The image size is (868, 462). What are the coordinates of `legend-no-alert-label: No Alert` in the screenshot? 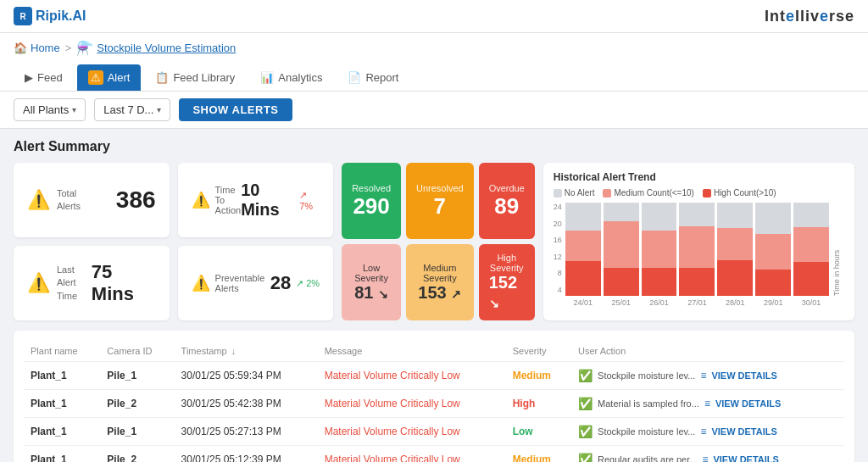 It's located at (580, 193).